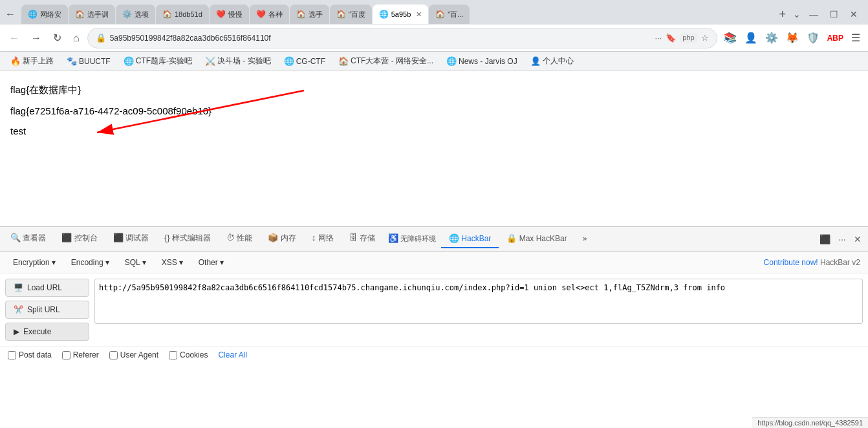  I want to click on post-data-label: Post data, so click(35, 355).